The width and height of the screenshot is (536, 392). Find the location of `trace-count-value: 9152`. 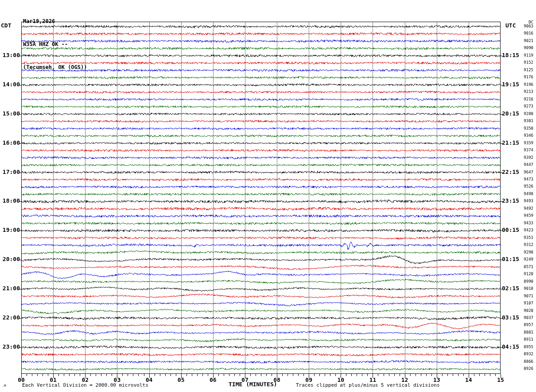

trace-count-value: 9152 is located at coordinates (527, 63).